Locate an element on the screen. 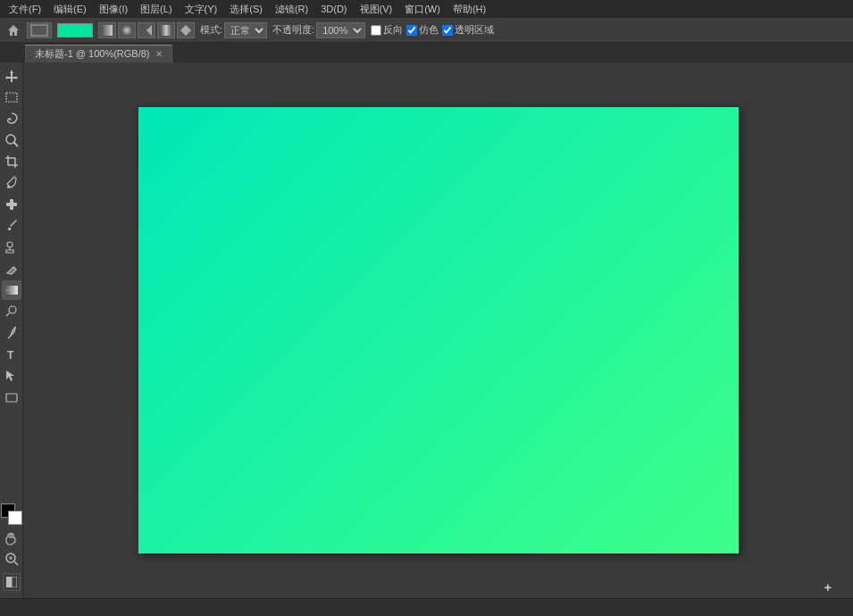 Image resolution: width=853 pixels, height=616 pixels. gradient-tool is located at coordinates (12, 290).